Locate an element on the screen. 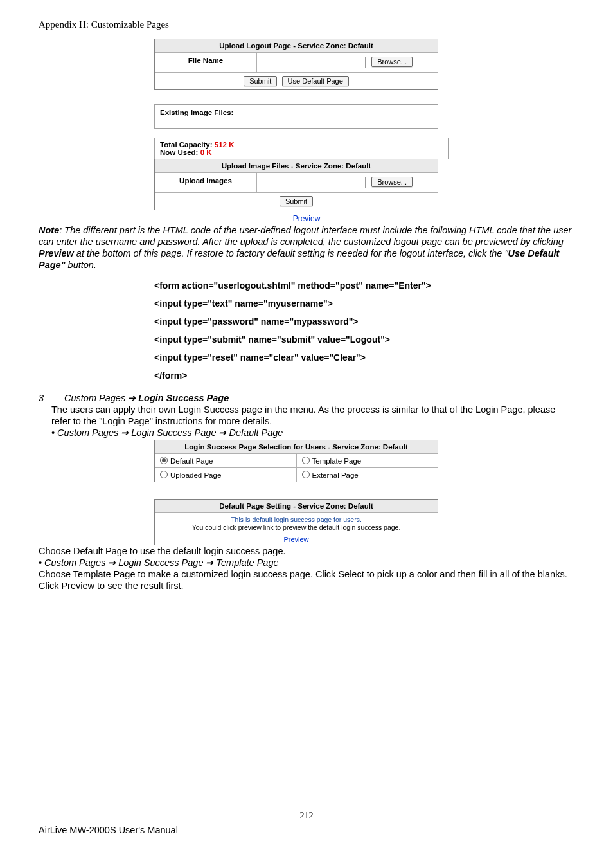 The image size is (613, 868). total-capacity-label: Total Capacity: is located at coordinates (186, 145).